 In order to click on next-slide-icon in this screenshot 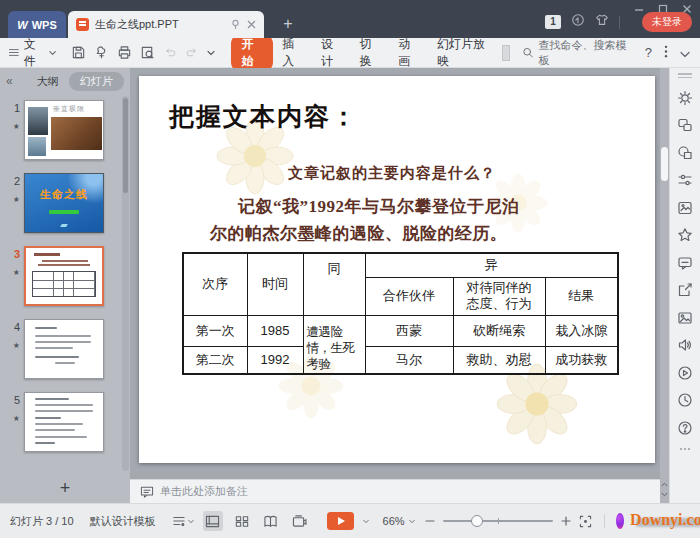, I will do `click(664, 494)`.